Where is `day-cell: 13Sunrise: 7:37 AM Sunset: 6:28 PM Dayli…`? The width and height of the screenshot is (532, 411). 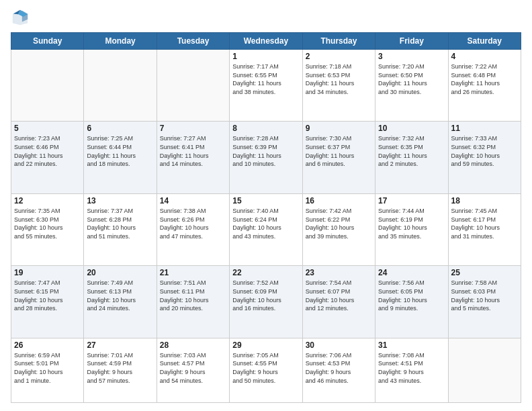 day-cell: 13Sunrise: 7:37 AM Sunset: 6:28 PM Dayli… is located at coordinates (120, 230).